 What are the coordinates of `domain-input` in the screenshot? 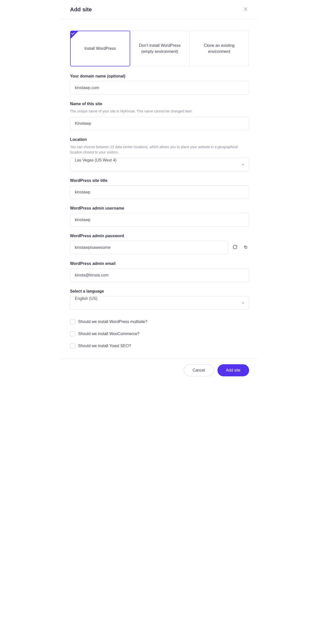 It's located at (160, 88).